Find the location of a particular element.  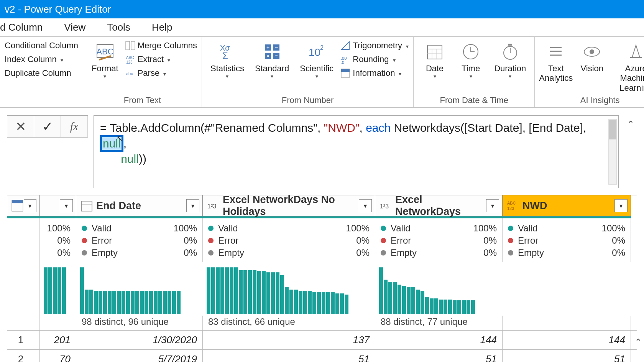

ribbon-tabs: d Column View Tools Help is located at coordinates (322, 28).